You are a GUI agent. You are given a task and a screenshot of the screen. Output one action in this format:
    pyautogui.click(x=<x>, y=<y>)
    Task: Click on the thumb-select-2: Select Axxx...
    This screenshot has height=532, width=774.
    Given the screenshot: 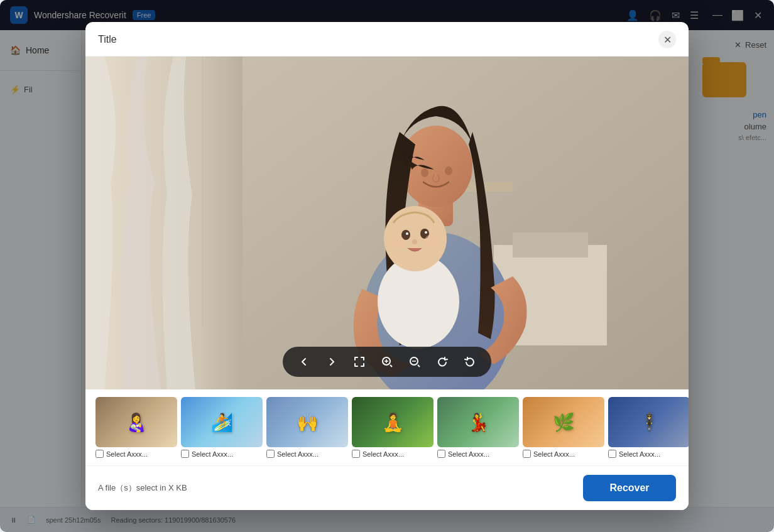 What is the action you would take?
    pyautogui.click(x=222, y=453)
    